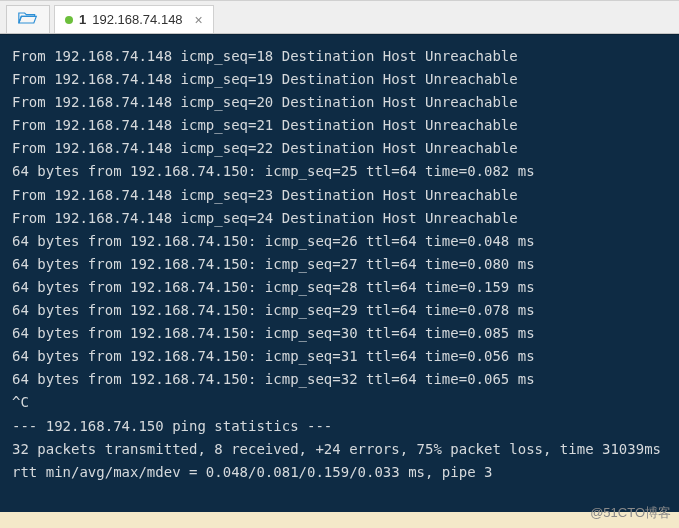  I want to click on folder-open-icon, so click(28, 20).